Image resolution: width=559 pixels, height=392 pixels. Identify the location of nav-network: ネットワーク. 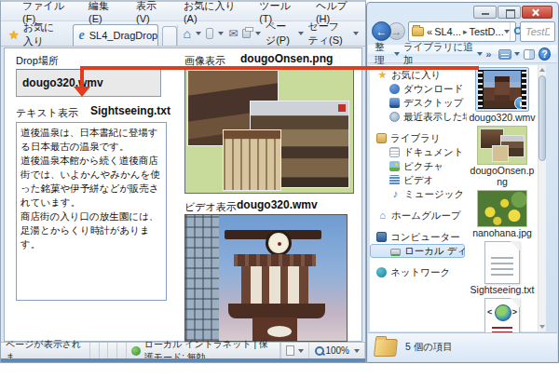
(418, 272).